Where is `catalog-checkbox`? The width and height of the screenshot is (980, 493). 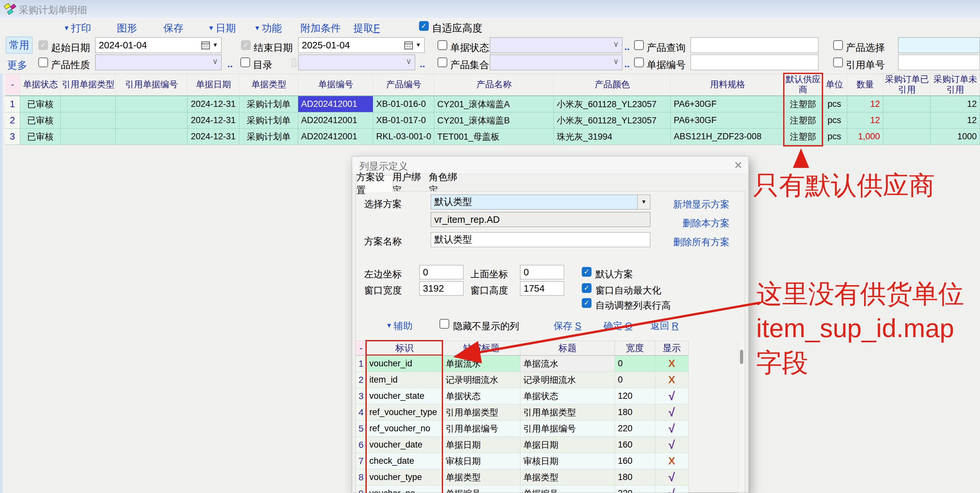
catalog-checkbox is located at coordinates (245, 62).